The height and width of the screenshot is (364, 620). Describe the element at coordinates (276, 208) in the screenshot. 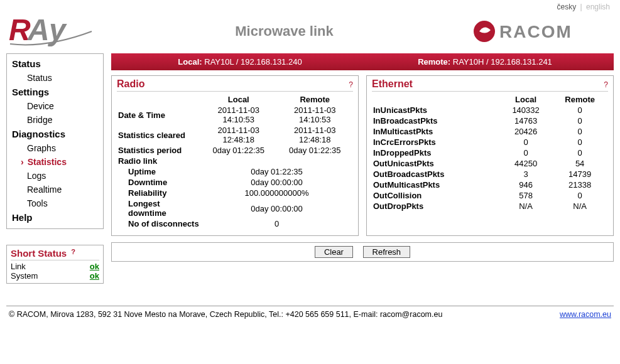

I see `radio-longest-value: 0day 00:00:00` at that location.